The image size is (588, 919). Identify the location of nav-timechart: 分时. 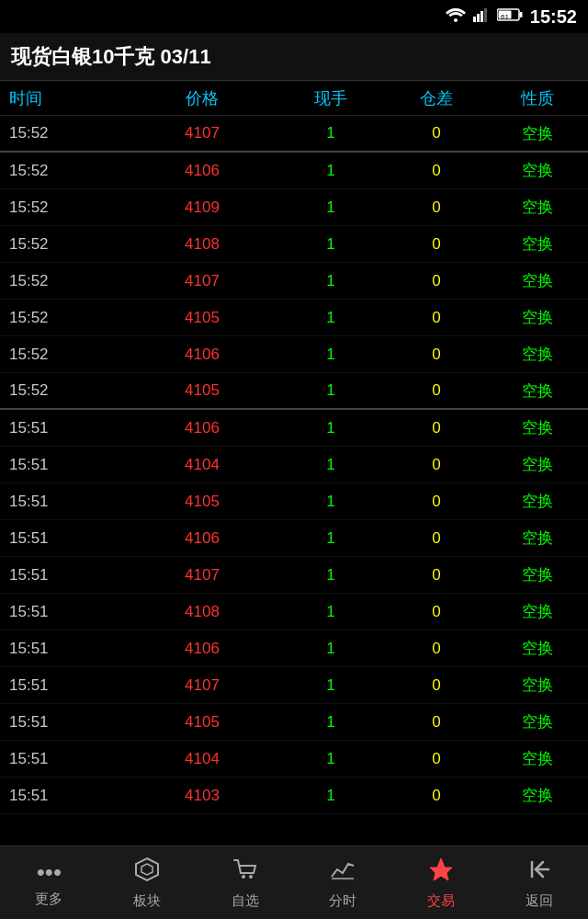
(343, 883).